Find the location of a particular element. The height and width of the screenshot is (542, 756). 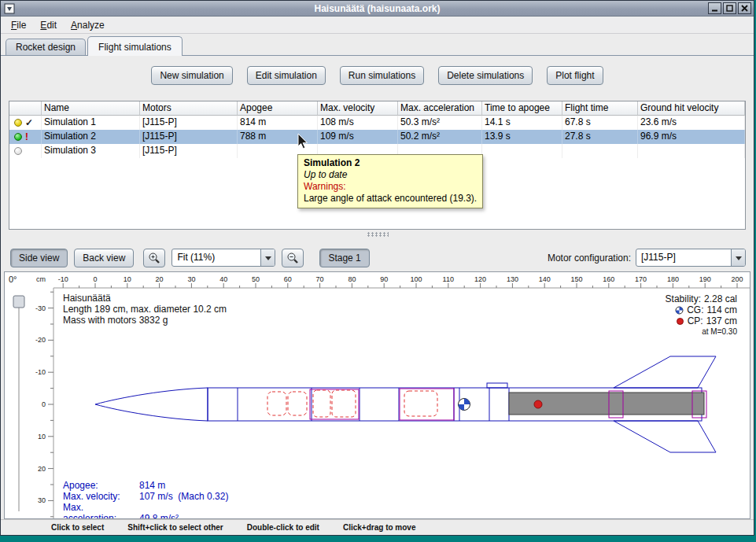

edit-simulation-button: Edit simulation is located at coordinates (286, 76).